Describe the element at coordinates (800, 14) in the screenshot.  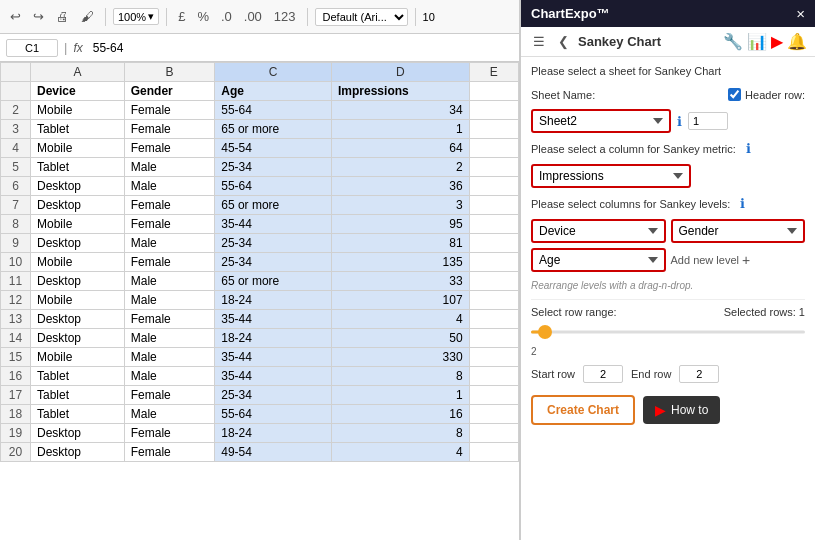
I see `panel-close-button: ×` at that location.